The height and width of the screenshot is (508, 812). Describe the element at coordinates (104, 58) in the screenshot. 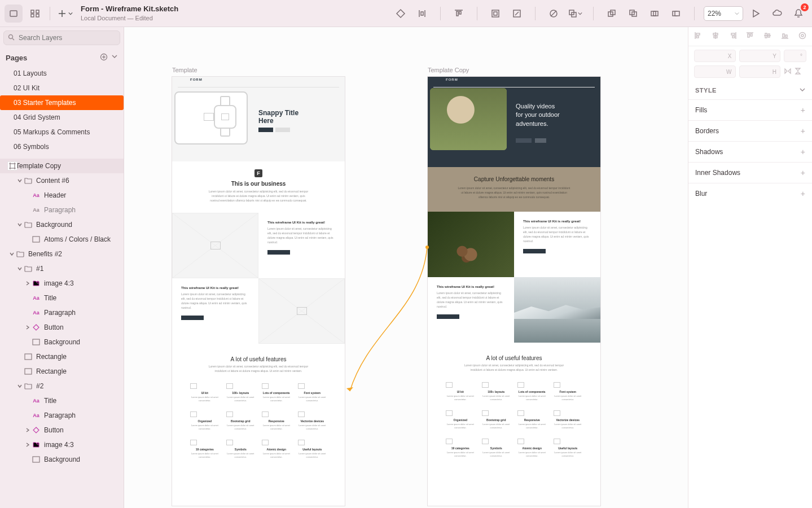

I see `add-page-icon` at that location.